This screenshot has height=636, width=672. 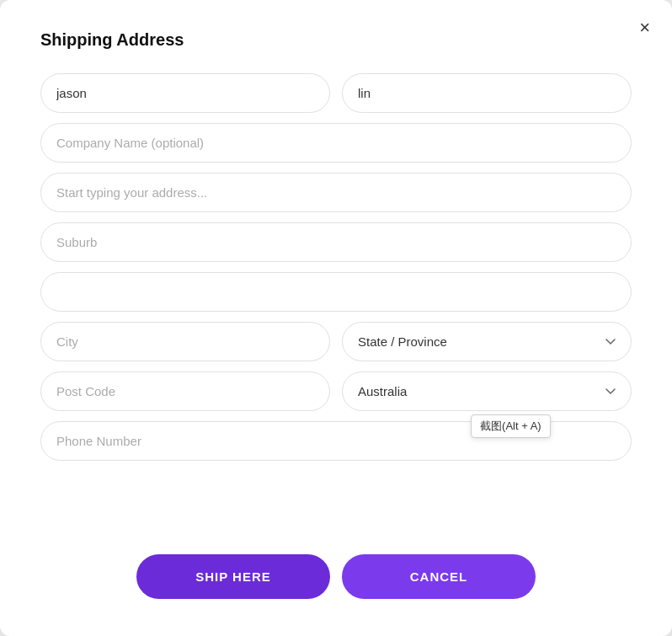 What do you see at coordinates (336, 143) in the screenshot?
I see `company-row` at bounding box center [336, 143].